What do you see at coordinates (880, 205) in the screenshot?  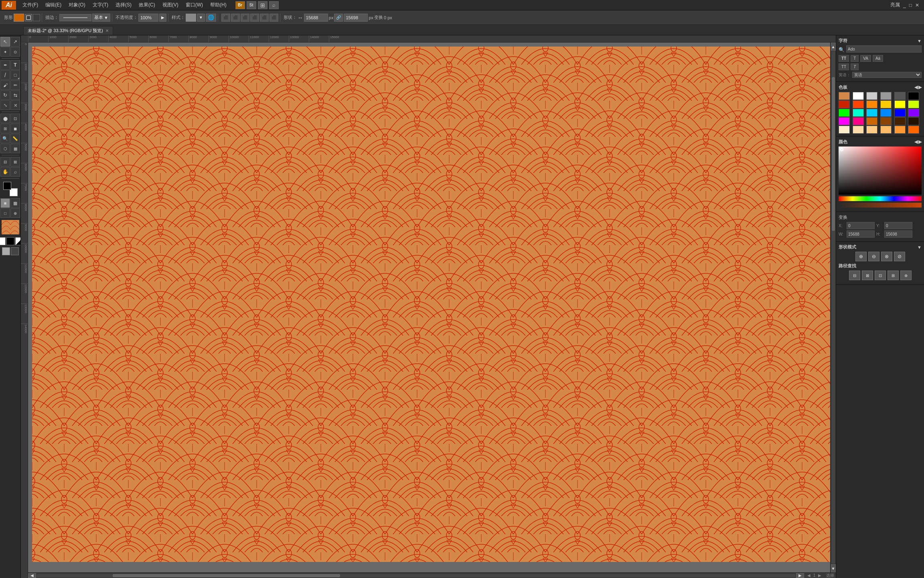 I see `alpha-slider` at bounding box center [880, 205].